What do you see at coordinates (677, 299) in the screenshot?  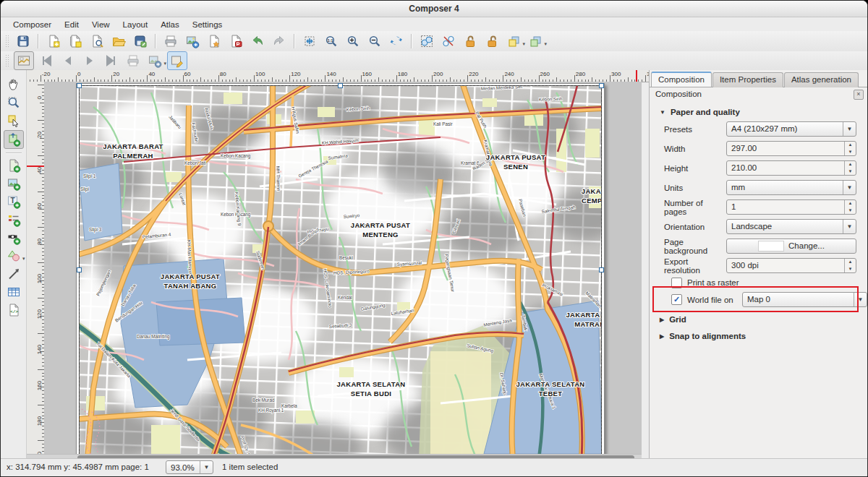 I see `world-file-on-checkbox: ✓` at bounding box center [677, 299].